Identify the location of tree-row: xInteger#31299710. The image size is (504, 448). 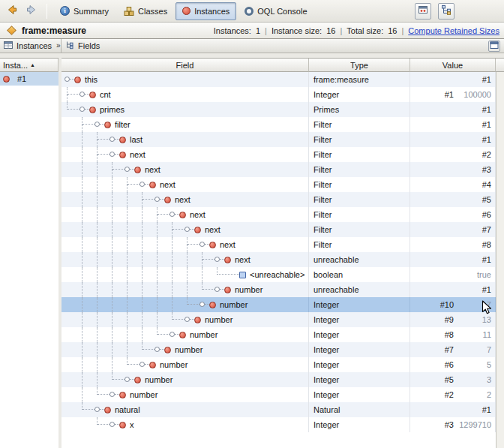
(279, 425).